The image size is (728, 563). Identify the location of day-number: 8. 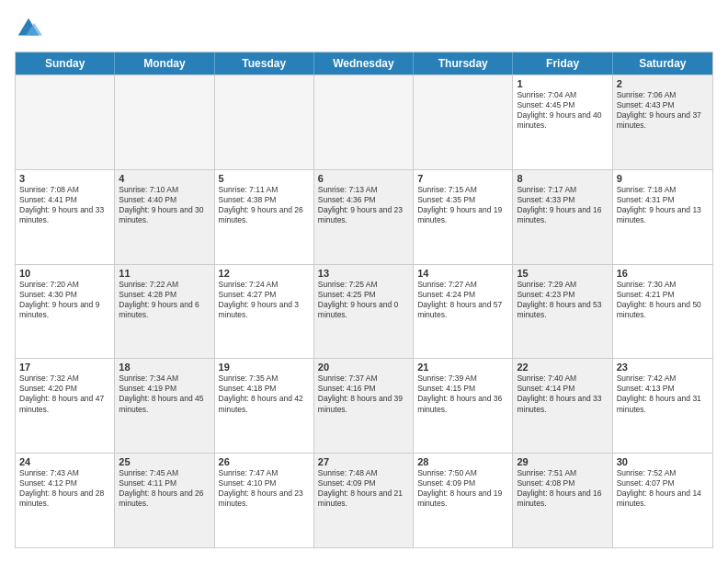
(563, 178).